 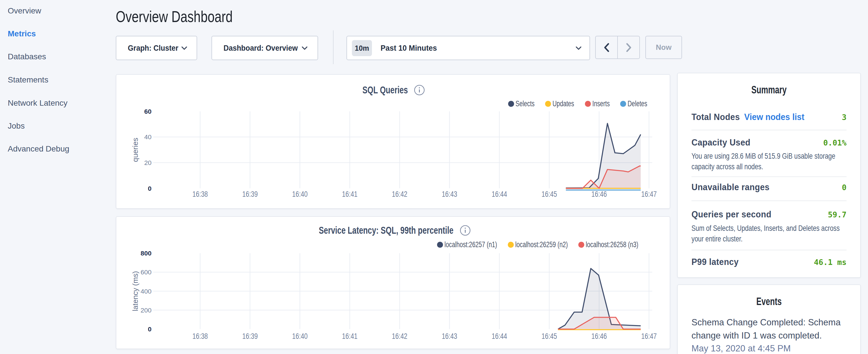 I want to click on summary-row: P99 latency46.1 ms, so click(x=769, y=259).